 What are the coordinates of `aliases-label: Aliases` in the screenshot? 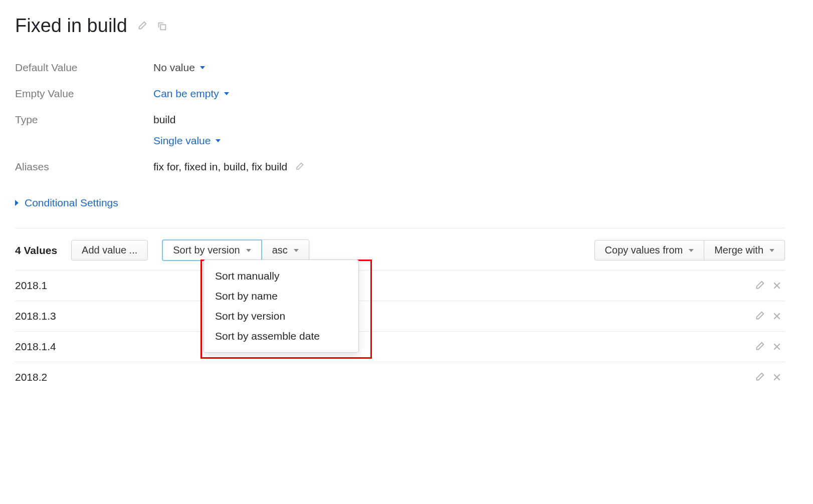 It's located at (84, 167).